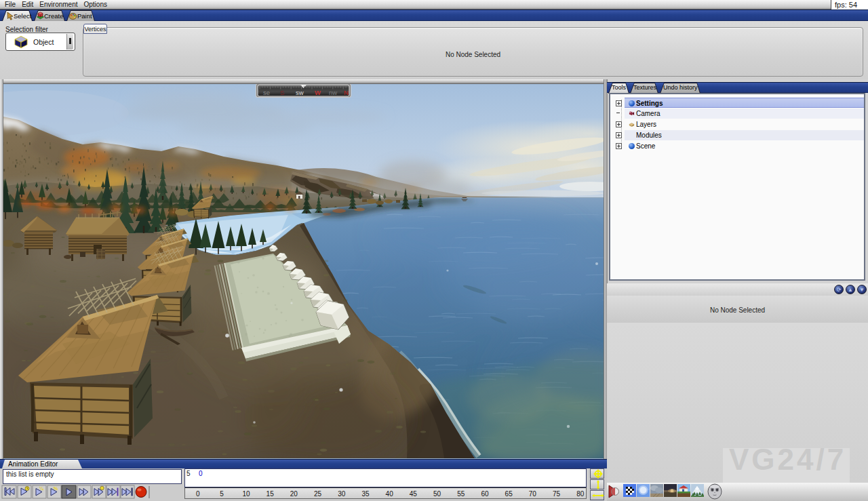 The image size is (868, 501). Describe the element at coordinates (317, 92) in the screenshot. I see `svg-text: W` at that location.